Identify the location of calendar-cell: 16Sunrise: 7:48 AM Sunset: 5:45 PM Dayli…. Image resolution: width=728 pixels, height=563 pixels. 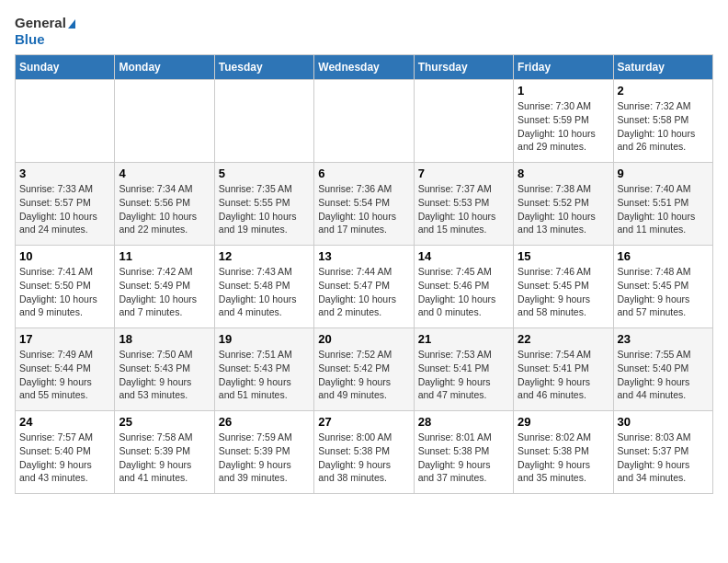
(663, 287).